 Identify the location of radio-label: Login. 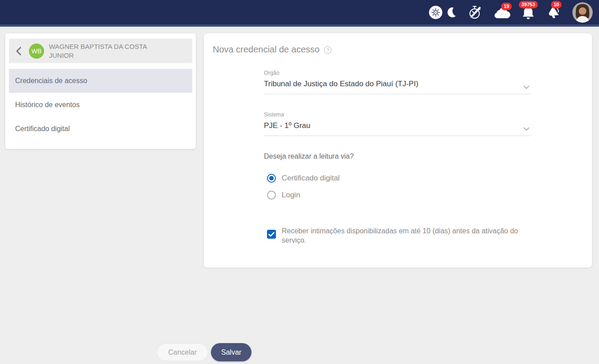
(291, 195).